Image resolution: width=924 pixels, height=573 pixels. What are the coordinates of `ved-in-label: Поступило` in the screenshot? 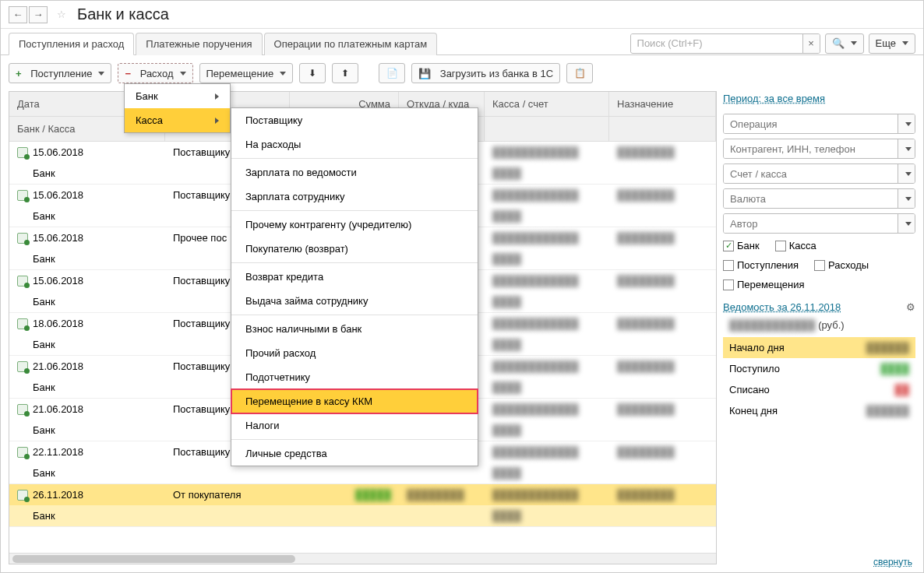 It's located at (754, 369).